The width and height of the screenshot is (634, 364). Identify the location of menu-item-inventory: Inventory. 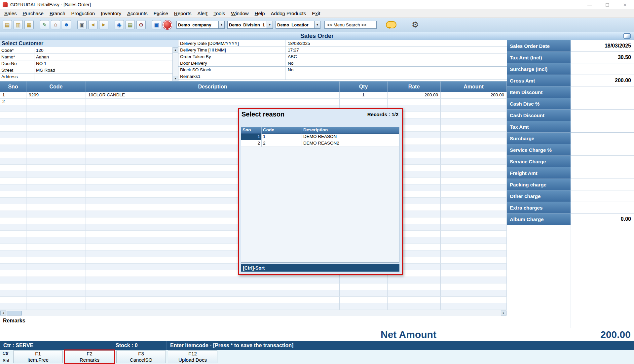
(111, 13).